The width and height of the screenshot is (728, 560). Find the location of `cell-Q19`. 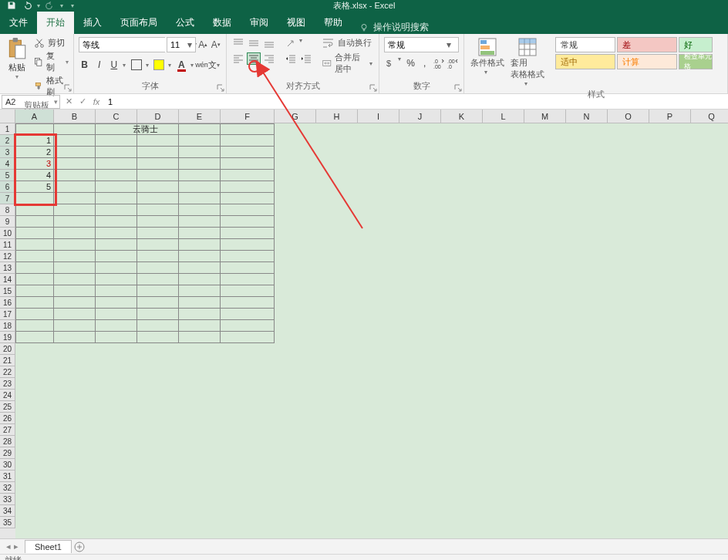

cell-Q19 is located at coordinates (709, 338).